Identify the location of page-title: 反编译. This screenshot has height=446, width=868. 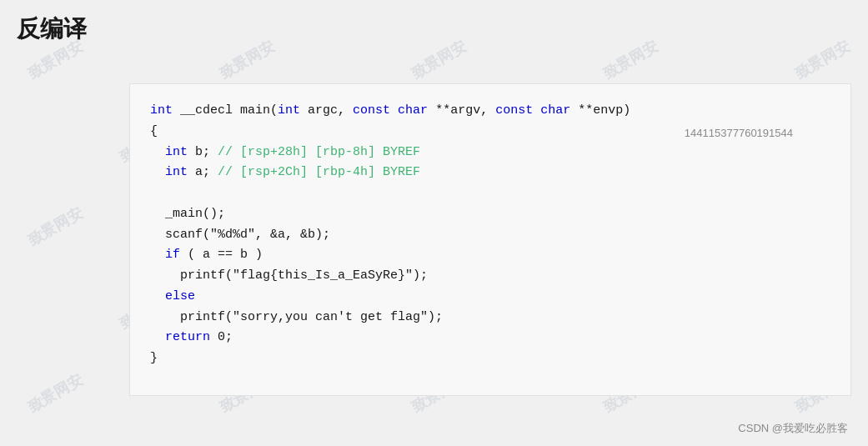
(52, 29).